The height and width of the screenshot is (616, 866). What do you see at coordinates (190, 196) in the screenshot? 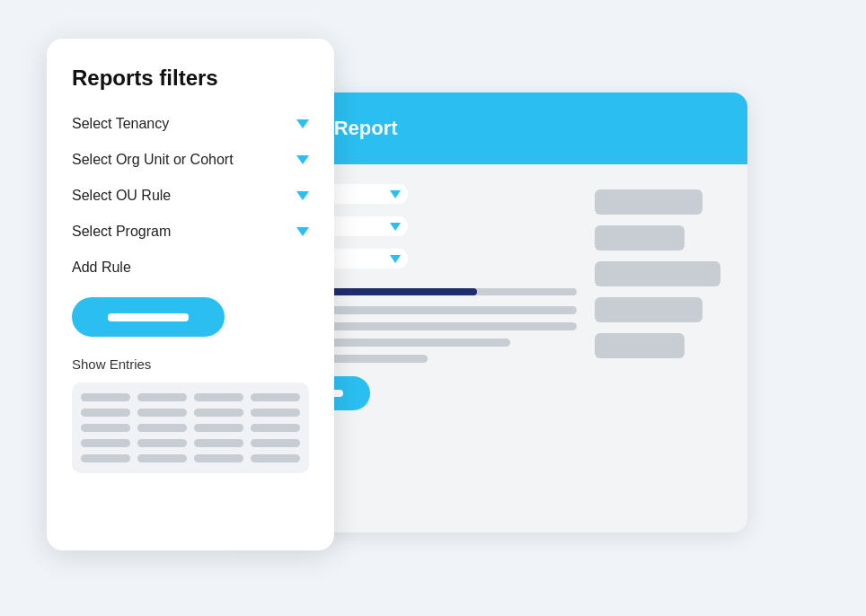
I see `filter-item-ou-rule: Select OU Rule` at bounding box center [190, 196].